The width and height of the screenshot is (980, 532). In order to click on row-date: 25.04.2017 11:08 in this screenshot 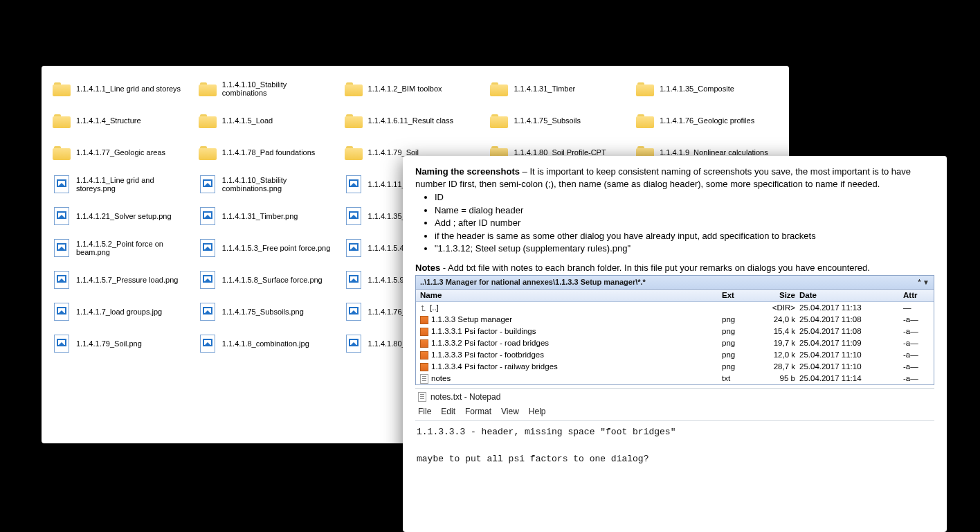, I will do `click(851, 332)`.